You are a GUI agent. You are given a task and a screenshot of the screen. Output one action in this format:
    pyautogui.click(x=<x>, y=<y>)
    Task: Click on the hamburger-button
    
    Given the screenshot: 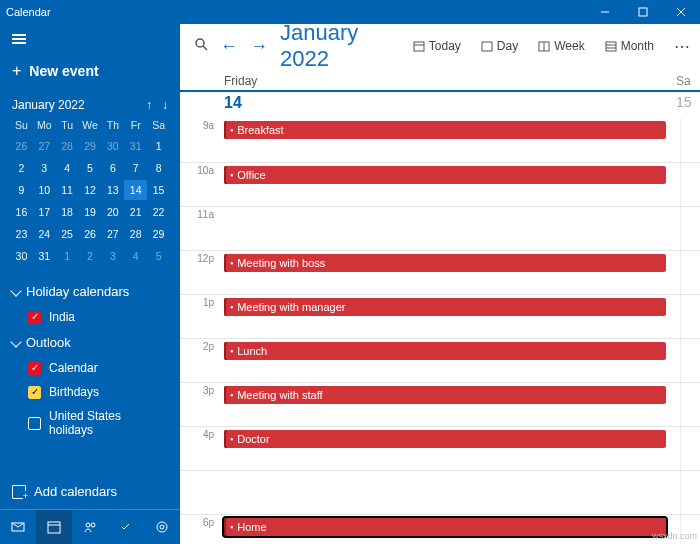 What is the action you would take?
    pyautogui.click(x=90, y=39)
    